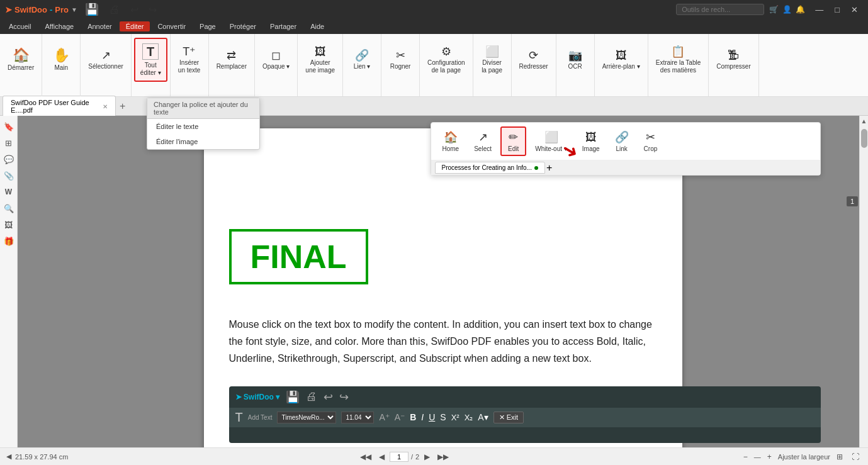  Describe the element at coordinates (549, 168) in the screenshot. I see `inner-tab-add-button: +` at that location.